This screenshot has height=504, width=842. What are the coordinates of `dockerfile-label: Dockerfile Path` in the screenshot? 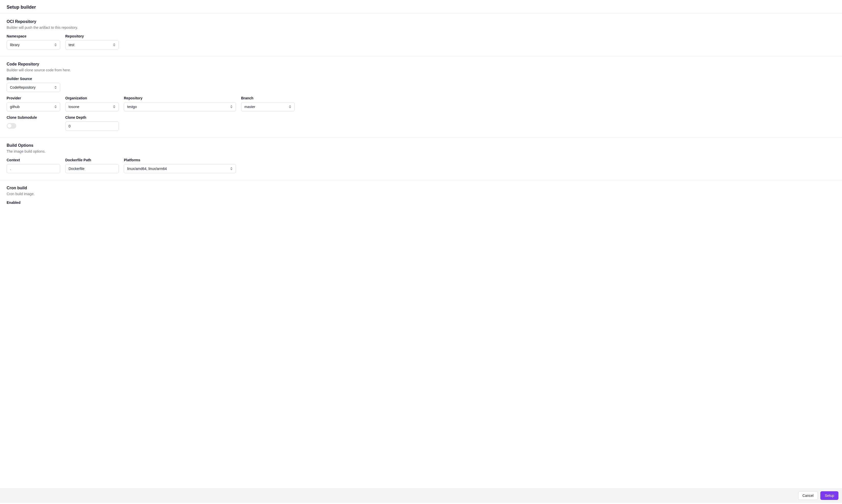 It's located at (92, 160).